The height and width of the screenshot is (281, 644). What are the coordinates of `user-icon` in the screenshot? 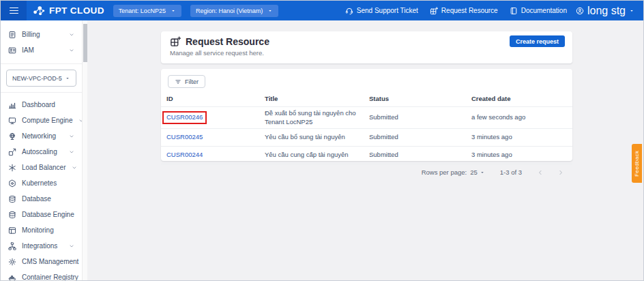 It's located at (580, 11).